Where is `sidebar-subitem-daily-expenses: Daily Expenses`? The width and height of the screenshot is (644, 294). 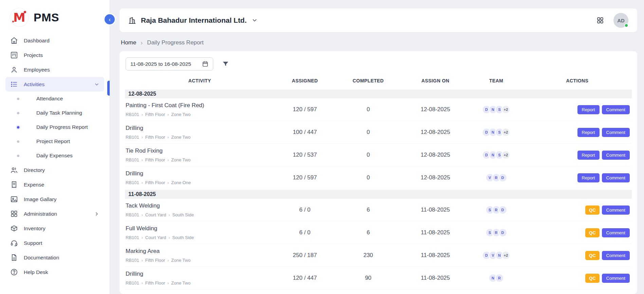
sidebar-subitem-daily-expenses: Daily Expenses is located at coordinates (55, 156).